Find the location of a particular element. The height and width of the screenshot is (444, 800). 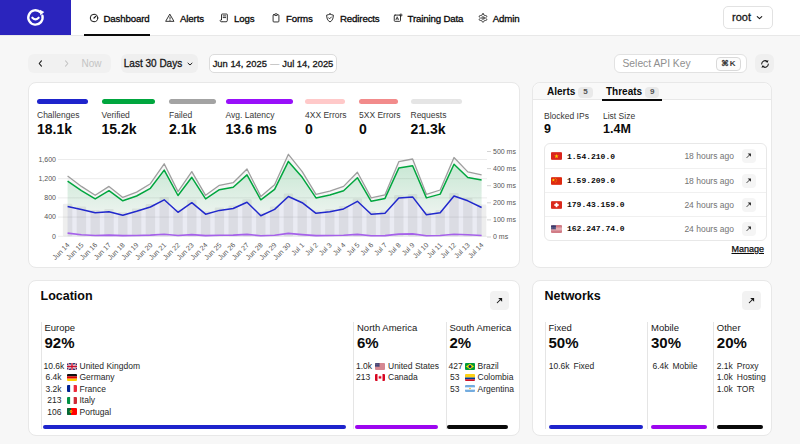

svg-text: 300 ms is located at coordinates (504, 186).